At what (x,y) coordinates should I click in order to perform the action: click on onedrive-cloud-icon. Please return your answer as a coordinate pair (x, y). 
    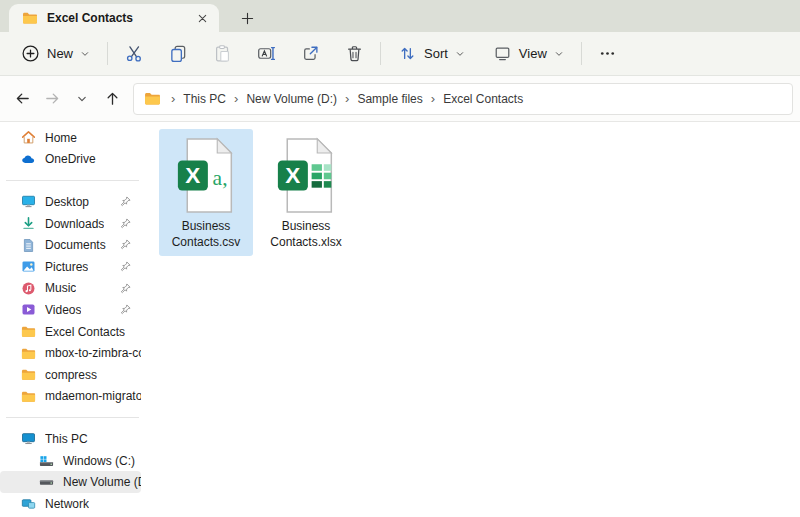
    Looking at the image, I should click on (28, 160).